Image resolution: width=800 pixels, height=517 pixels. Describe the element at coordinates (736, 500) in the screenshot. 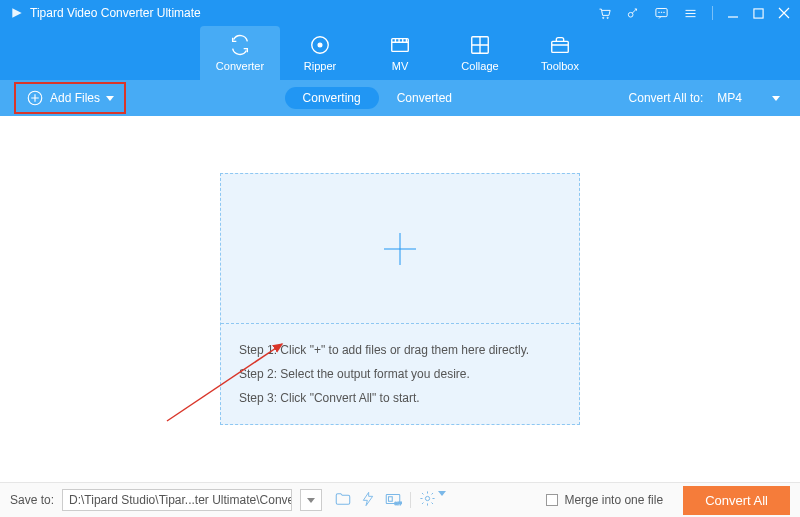

I see `button-label: Convert All` at that location.